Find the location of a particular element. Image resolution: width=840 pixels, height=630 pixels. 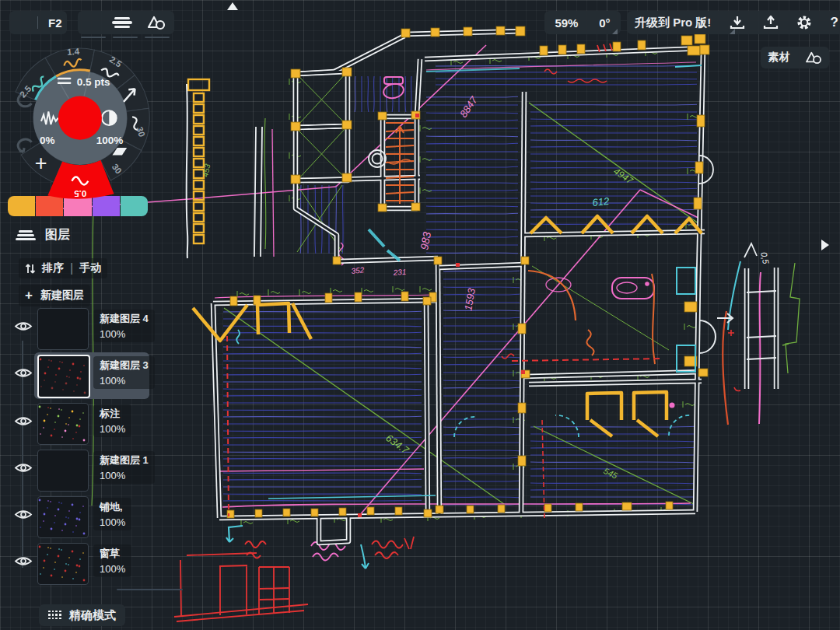

layer-name: 窗草 is located at coordinates (112, 554).